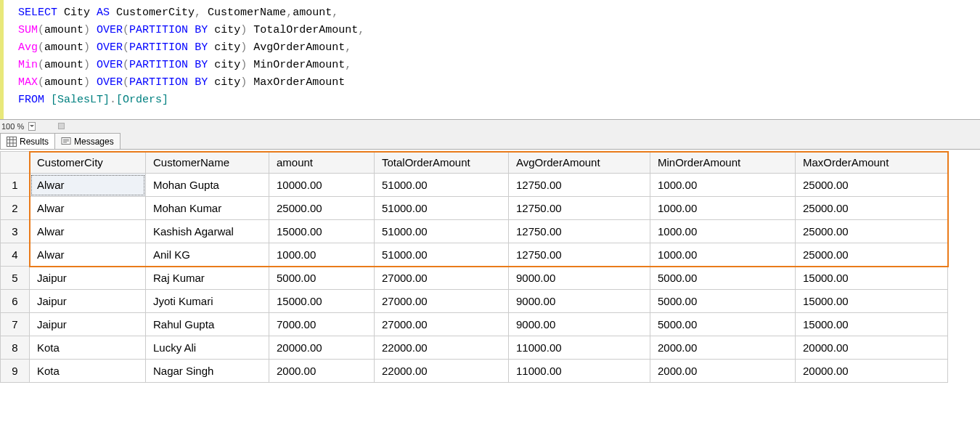 The height and width of the screenshot is (438, 980). I want to click on zoom-dropdown, so click(32, 126).